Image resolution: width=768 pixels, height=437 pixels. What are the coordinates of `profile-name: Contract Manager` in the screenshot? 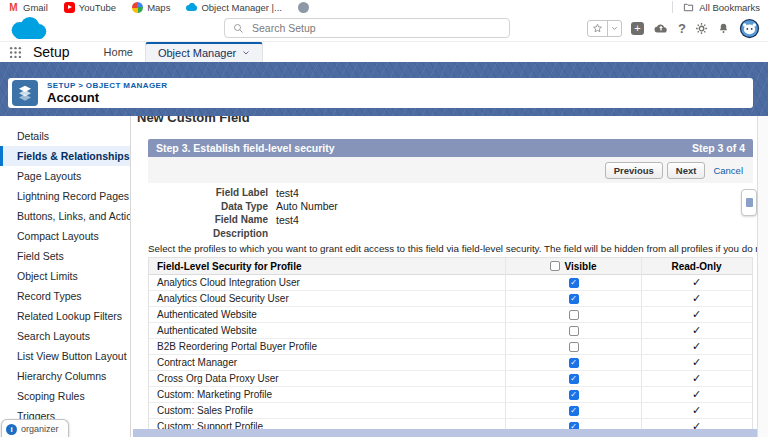 It's located at (327, 362).